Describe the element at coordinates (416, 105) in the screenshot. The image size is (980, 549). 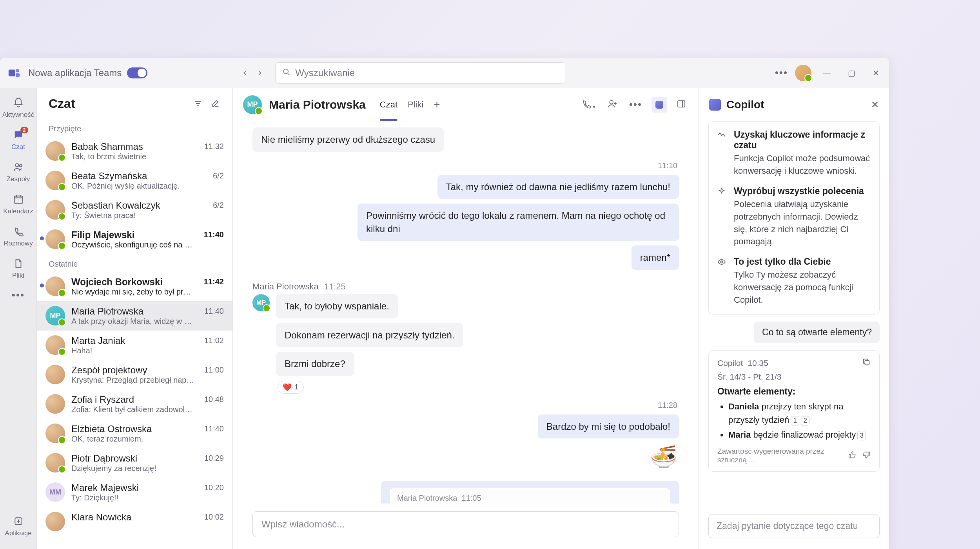
I see `tab-files: Pliki` at that location.